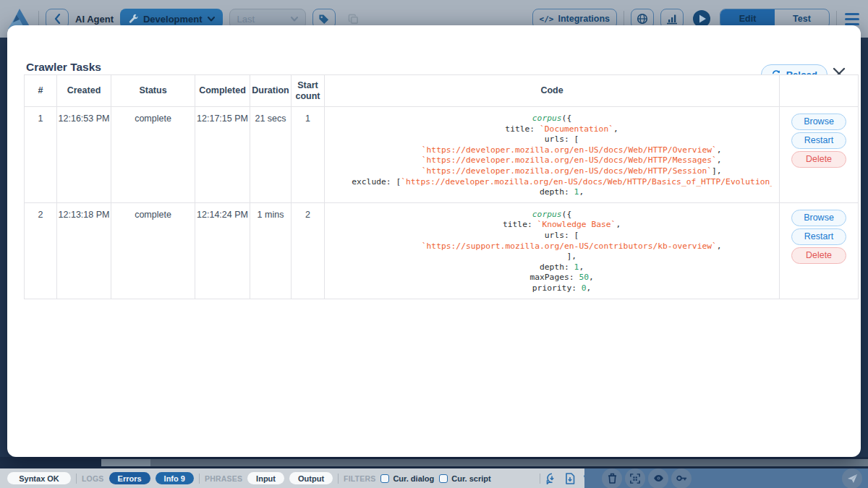 The image size is (868, 488). I want to click on status-bar: Syntax OK LOGS Errors Info 9 PHRASES Inp…, so click(434, 479).